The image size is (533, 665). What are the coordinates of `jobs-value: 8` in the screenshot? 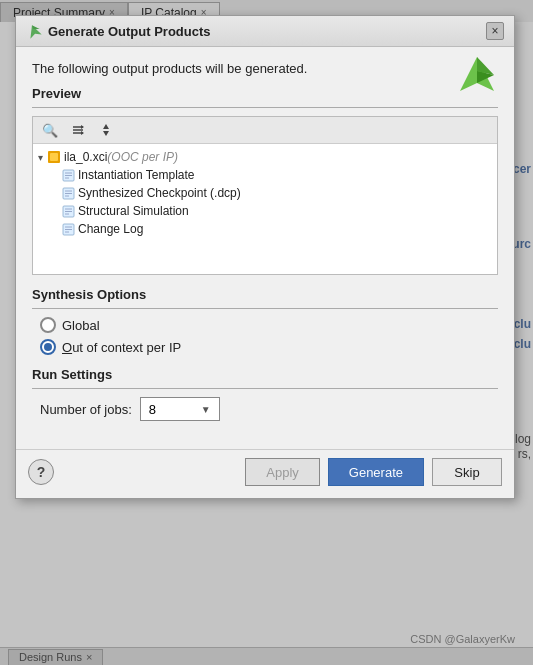 It's located at (152, 410).